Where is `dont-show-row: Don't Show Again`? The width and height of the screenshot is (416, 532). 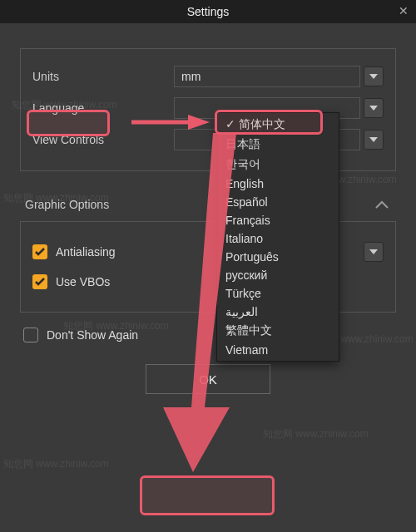 dont-show-row: Don't Show Again is located at coordinates (210, 335).